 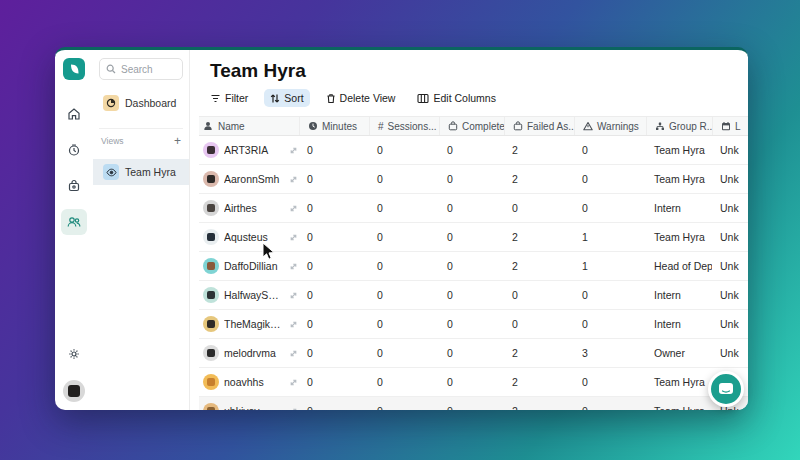 What do you see at coordinates (249, 295) in the screenshot?
I see `name-cell: HalfwaySplash` at bounding box center [249, 295].